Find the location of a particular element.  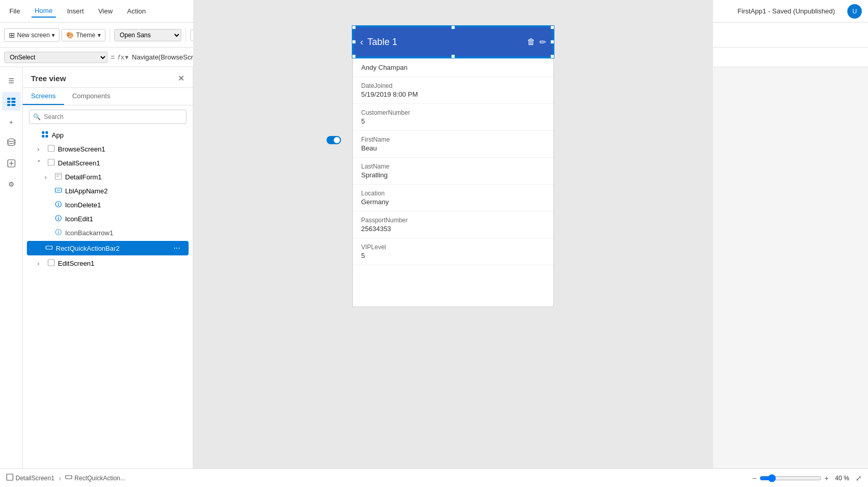

formula-fx-chevron: ▾ is located at coordinates (127, 57).